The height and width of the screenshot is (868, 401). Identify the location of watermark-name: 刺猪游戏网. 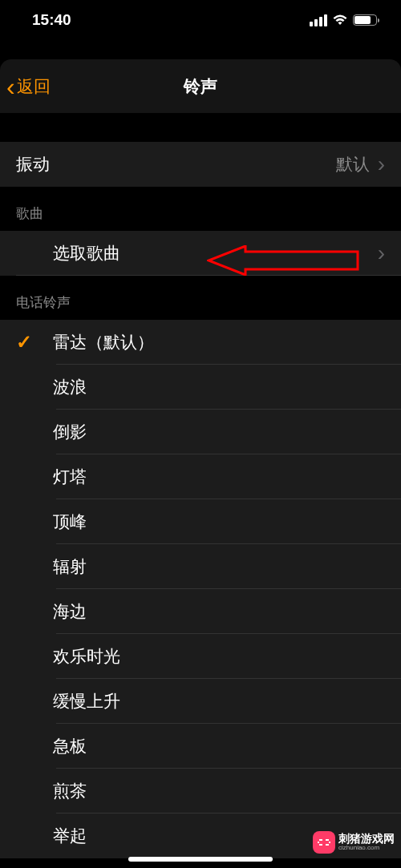
(367, 838).